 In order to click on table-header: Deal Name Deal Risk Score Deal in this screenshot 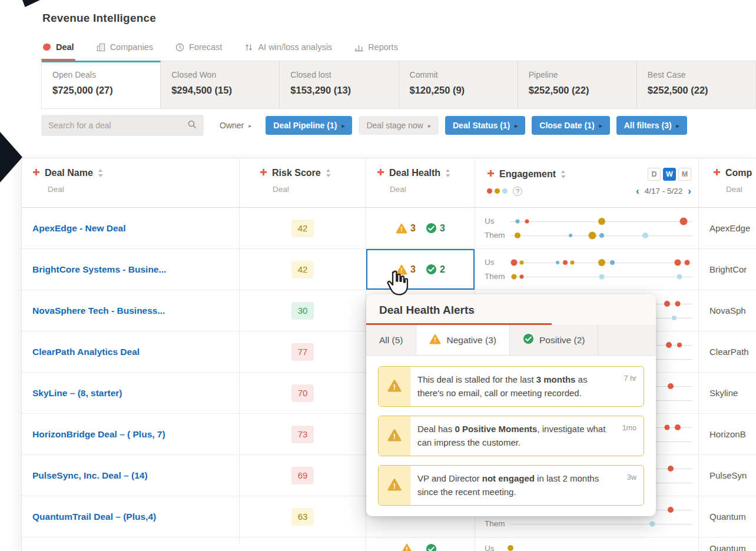, I will do `click(389, 183)`.